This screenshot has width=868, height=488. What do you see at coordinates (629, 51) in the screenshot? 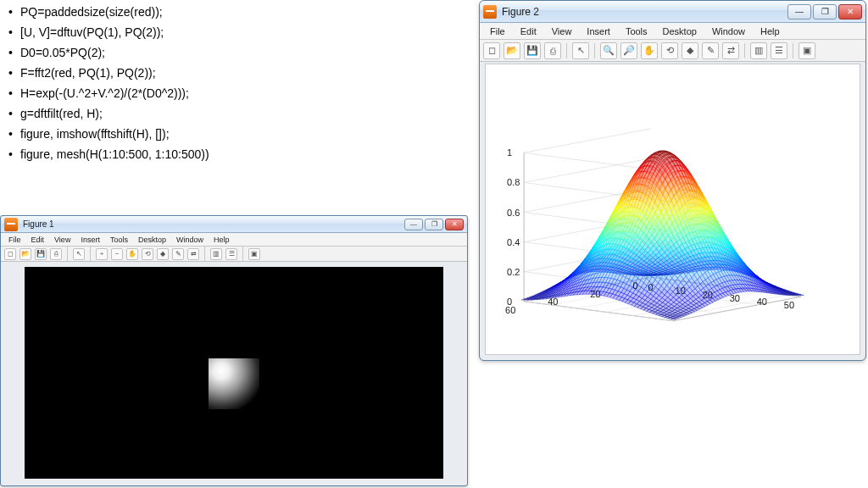
I see `zoom-out-icon: 🔎` at bounding box center [629, 51].